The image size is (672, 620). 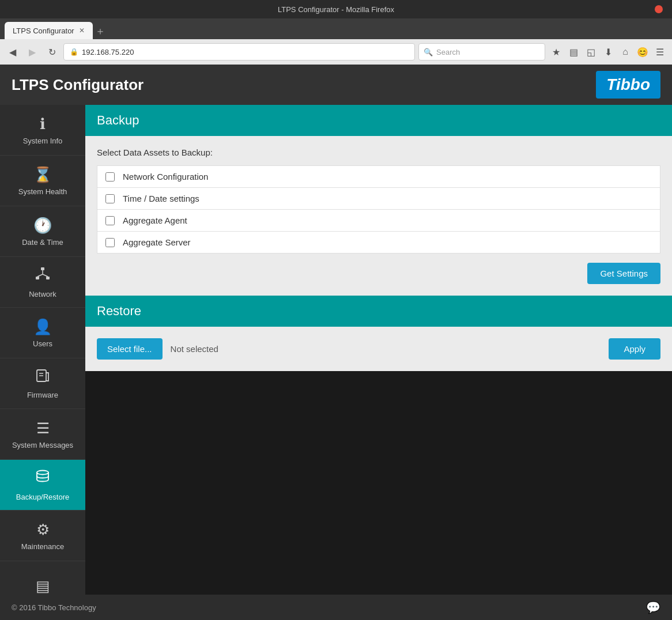 I want to click on messages-icon: ☰, so click(x=43, y=429).